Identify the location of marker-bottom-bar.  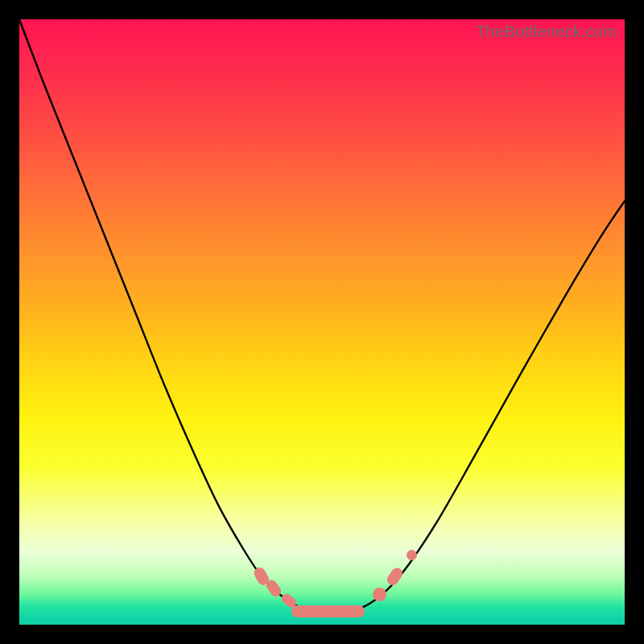
(328, 612).